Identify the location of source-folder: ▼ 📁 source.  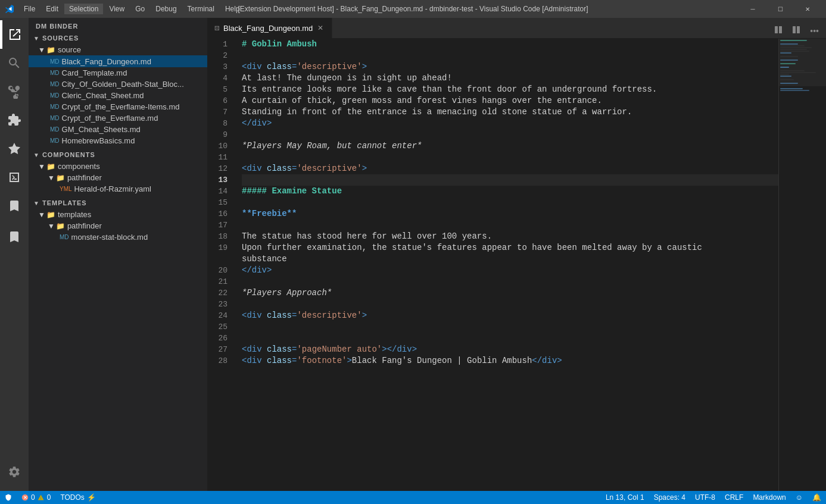
(118, 50).